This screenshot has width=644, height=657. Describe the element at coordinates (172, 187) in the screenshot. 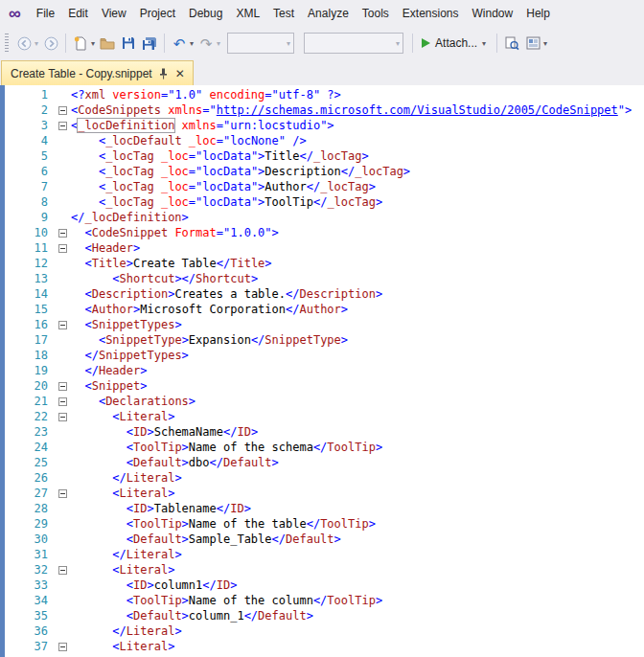

I see `code-token: _loc` at that location.